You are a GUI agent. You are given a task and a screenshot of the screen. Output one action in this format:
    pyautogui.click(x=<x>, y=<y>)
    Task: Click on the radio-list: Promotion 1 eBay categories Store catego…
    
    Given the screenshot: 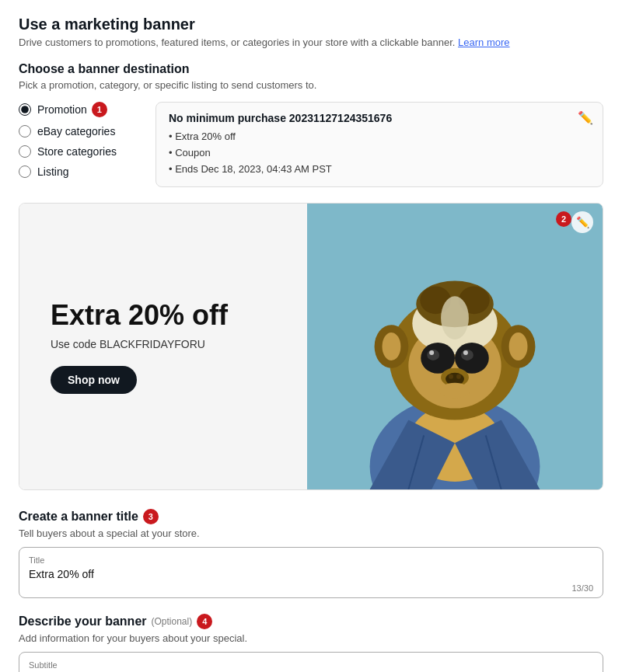 What is the action you would take?
    pyautogui.click(x=81, y=144)
    